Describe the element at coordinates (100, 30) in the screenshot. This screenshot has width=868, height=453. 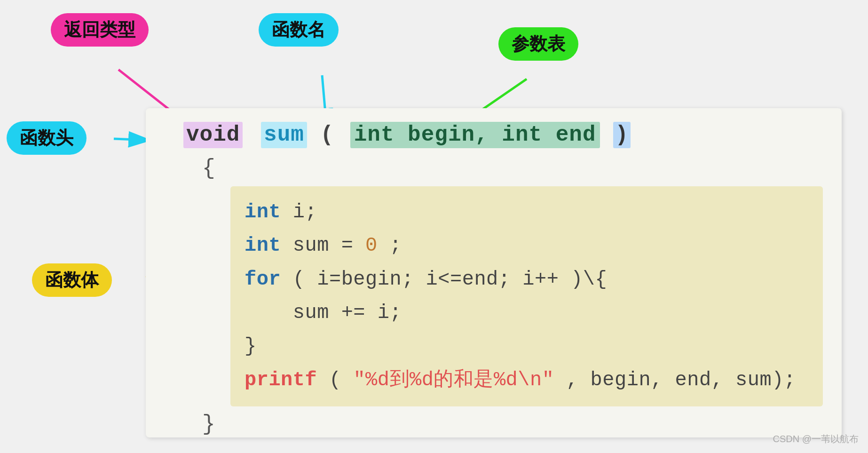
I see `bubble-return-type: 返回类型` at that location.